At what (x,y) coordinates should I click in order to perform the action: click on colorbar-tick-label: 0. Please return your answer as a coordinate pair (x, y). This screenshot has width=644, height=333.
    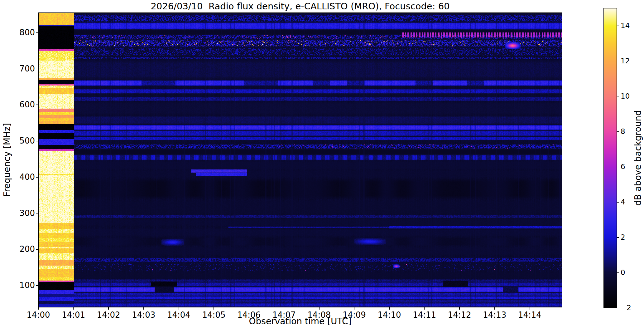
    Looking at the image, I should click on (623, 272).